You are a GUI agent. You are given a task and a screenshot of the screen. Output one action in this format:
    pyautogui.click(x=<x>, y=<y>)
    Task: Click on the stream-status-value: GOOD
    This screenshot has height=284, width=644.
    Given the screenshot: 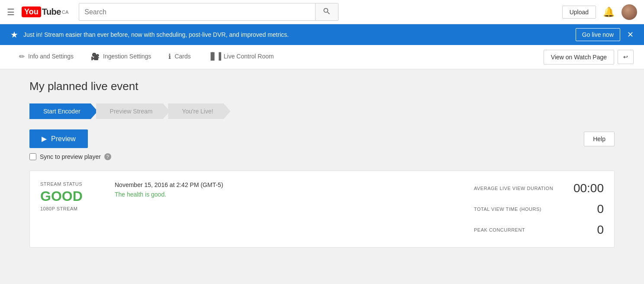 What is the action you would take?
    pyautogui.click(x=71, y=197)
    